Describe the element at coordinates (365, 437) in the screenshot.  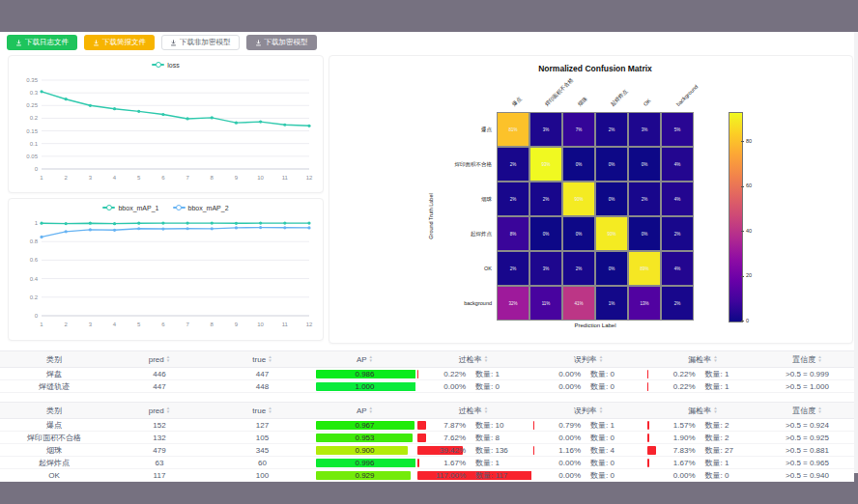
I see `cell-ap: 0.953` at that location.